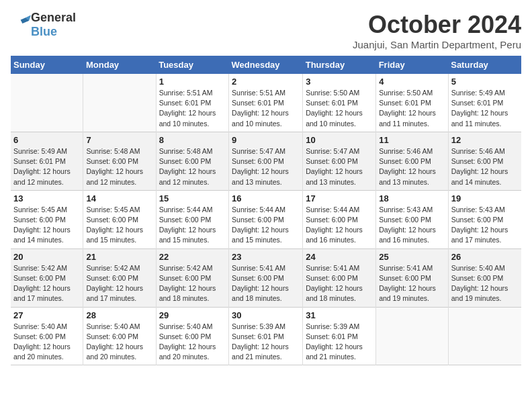 The height and width of the screenshot is (411, 532). What do you see at coordinates (412, 257) in the screenshot?
I see `day-number: 25` at bounding box center [412, 257].